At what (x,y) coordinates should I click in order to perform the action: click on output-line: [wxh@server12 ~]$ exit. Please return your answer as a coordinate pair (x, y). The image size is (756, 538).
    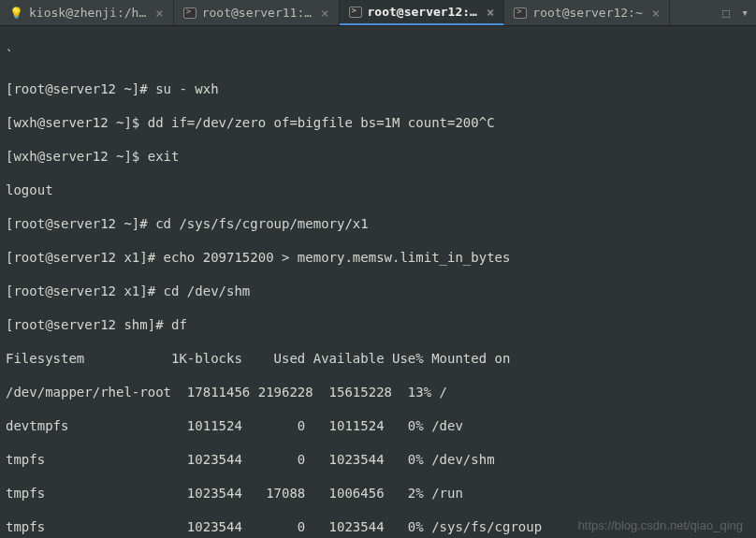
    Looking at the image, I should click on (378, 156).